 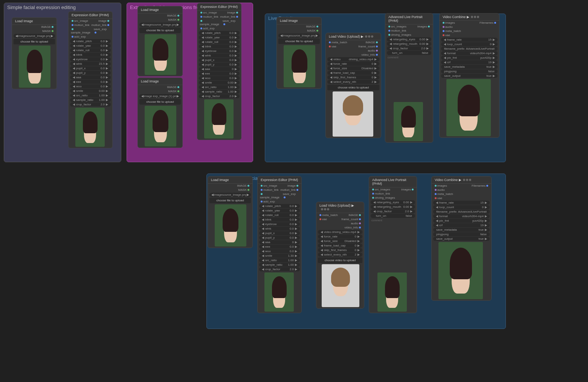 What do you see at coordinates (160, 96) in the screenshot?
I see `file-selector: ◀image exp_image (1).png▶` at bounding box center [160, 96].